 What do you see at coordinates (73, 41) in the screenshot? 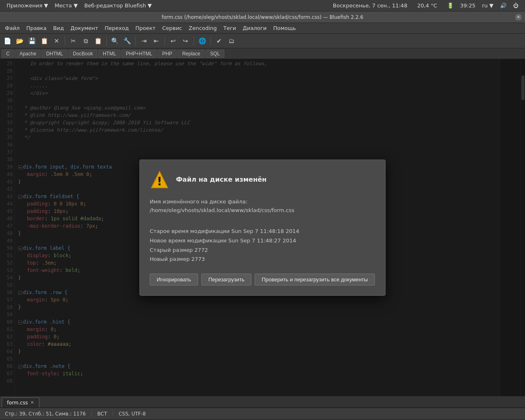
I see `cut-button: ✂` at bounding box center [73, 41].